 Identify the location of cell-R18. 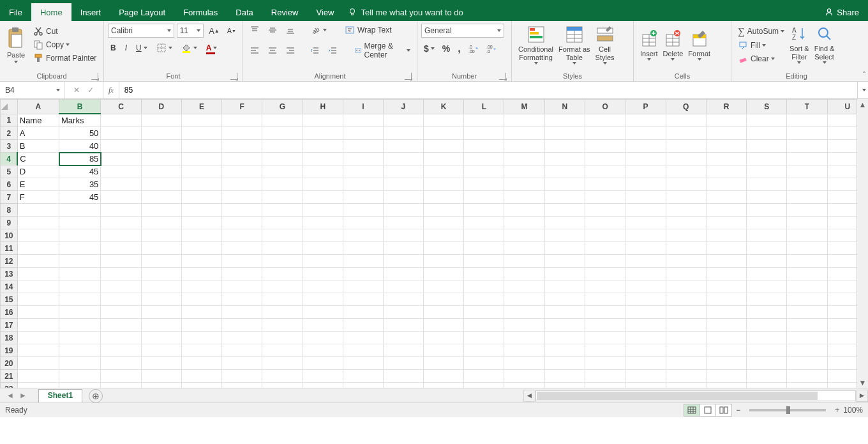
(726, 338).